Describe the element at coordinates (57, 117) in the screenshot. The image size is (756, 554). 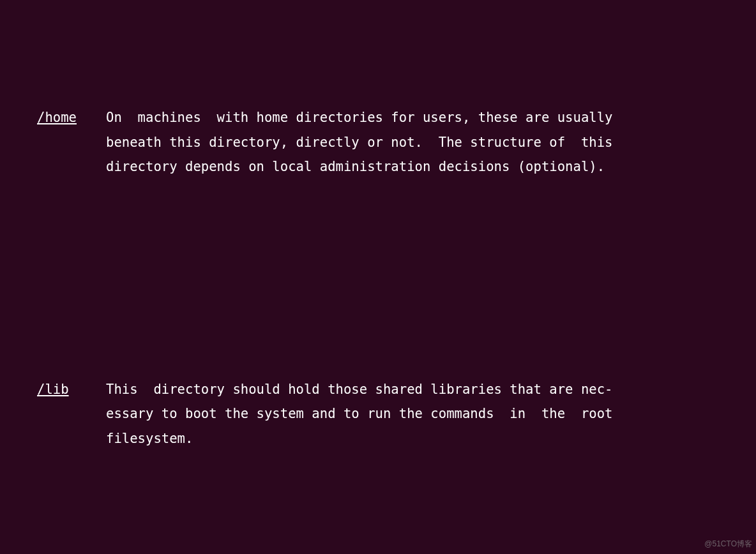
I see `path-home: /home` at that location.